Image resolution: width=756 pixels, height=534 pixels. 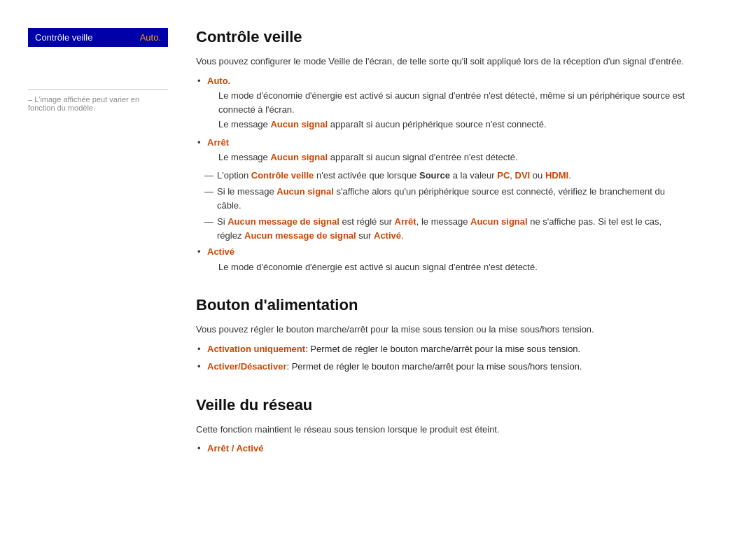 What do you see at coordinates (441, 349) in the screenshot?
I see `bullet-activation-uniquement: Activation uniquement: Permet de régler …` at bounding box center [441, 349].